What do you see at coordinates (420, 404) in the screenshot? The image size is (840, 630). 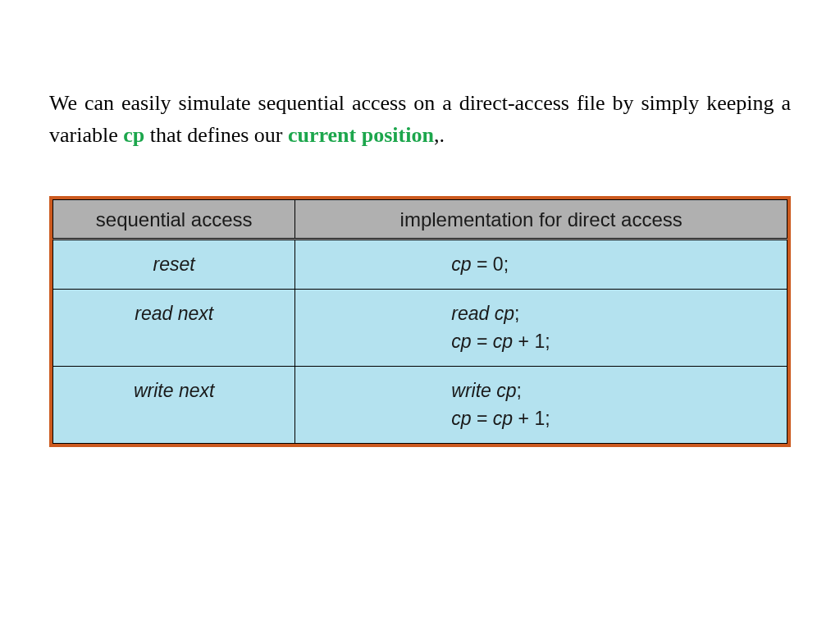 I see `table-row: write next write cp;cp = cp + 1;` at bounding box center [420, 404].